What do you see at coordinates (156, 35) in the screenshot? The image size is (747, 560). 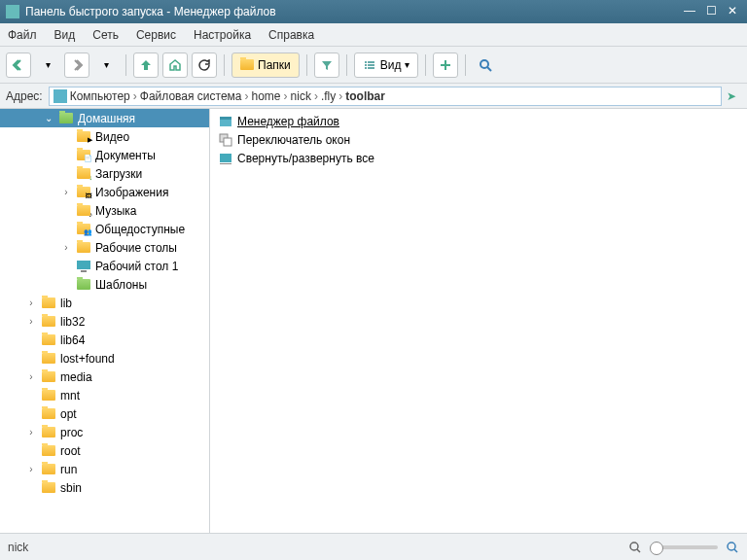 I see `menu-service: Сервис` at bounding box center [156, 35].